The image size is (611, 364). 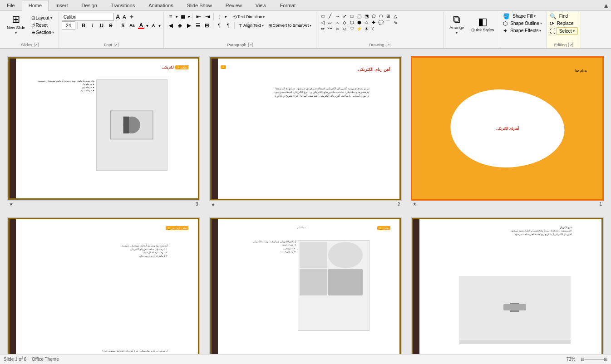 I want to click on section-button: ☰ Section ▾, so click(x=43, y=33).